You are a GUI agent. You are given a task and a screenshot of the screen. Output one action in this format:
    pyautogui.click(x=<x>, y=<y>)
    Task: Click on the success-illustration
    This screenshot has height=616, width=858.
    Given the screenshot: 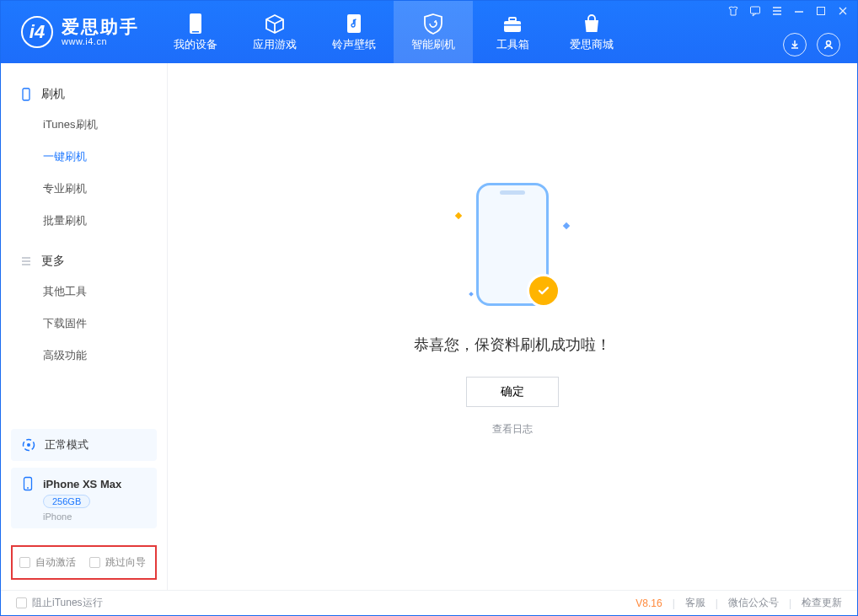 What is the action you would take?
    pyautogui.click(x=512, y=250)
    